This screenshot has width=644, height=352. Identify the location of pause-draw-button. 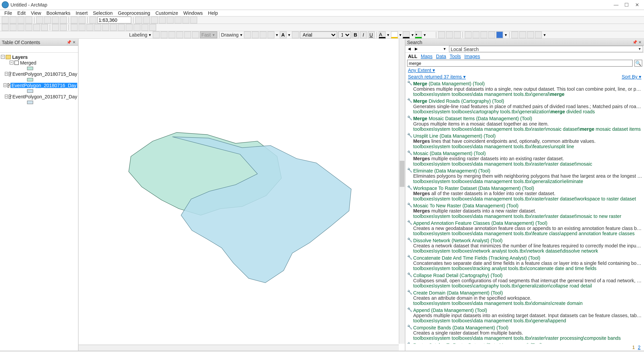
(100, 348).